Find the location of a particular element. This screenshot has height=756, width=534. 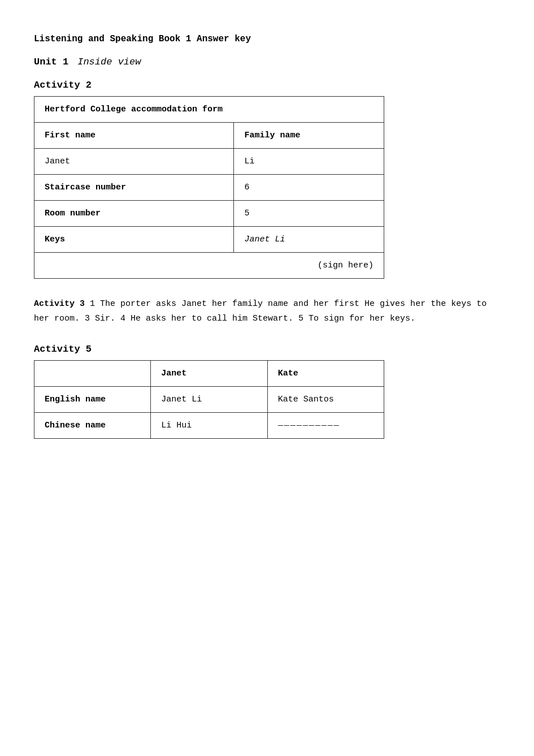

sign-here: (sign here) is located at coordinates (209, 266).